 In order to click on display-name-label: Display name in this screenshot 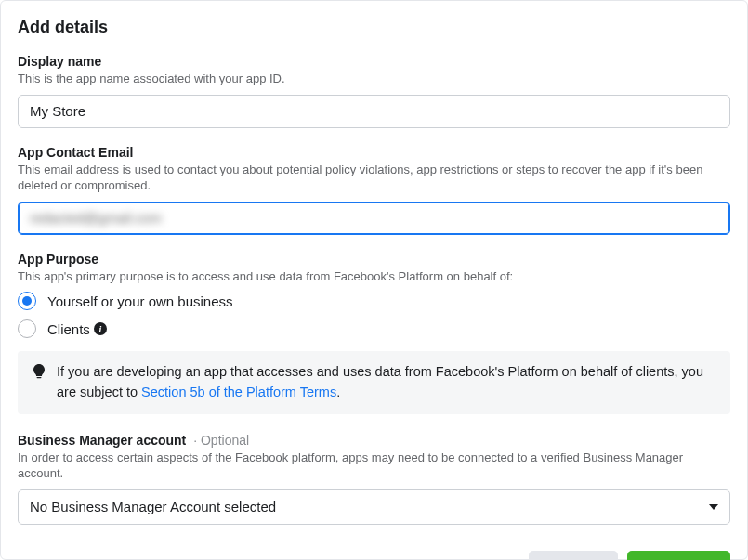, I will do `click(374, 61)`.